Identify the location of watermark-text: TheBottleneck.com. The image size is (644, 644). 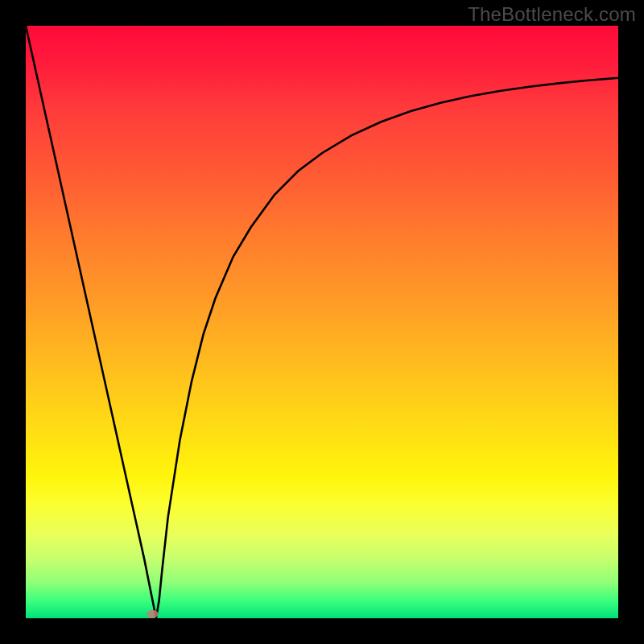
(552, 14).